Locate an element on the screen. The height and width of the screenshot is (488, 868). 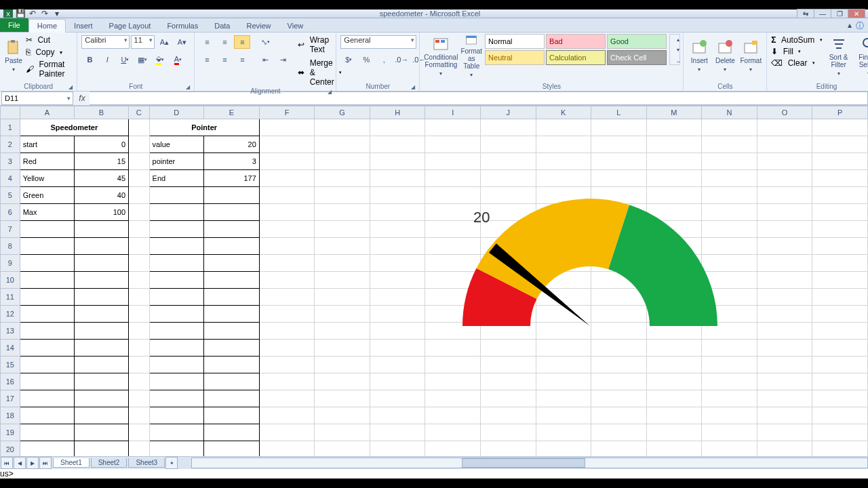
horizontal-scrollbar is located at coordinates (530, 463).